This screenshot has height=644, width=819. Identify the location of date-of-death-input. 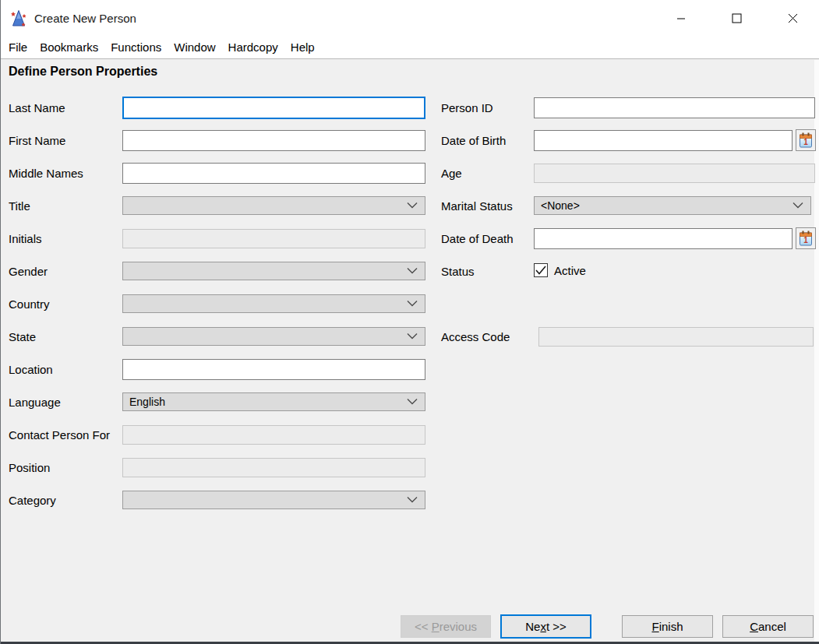
(663, 238).